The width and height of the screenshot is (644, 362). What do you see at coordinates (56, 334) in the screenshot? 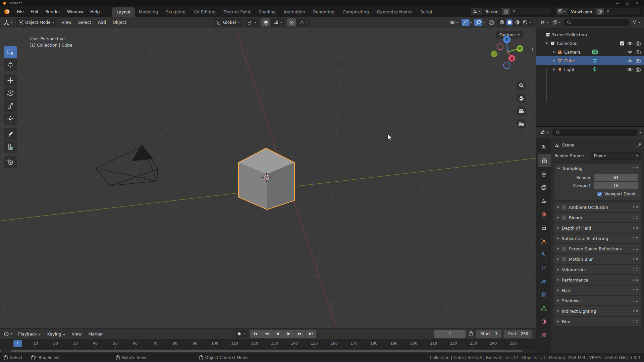
I see `timeline-menu-keying: Keying` at bounding box center [56, 334].